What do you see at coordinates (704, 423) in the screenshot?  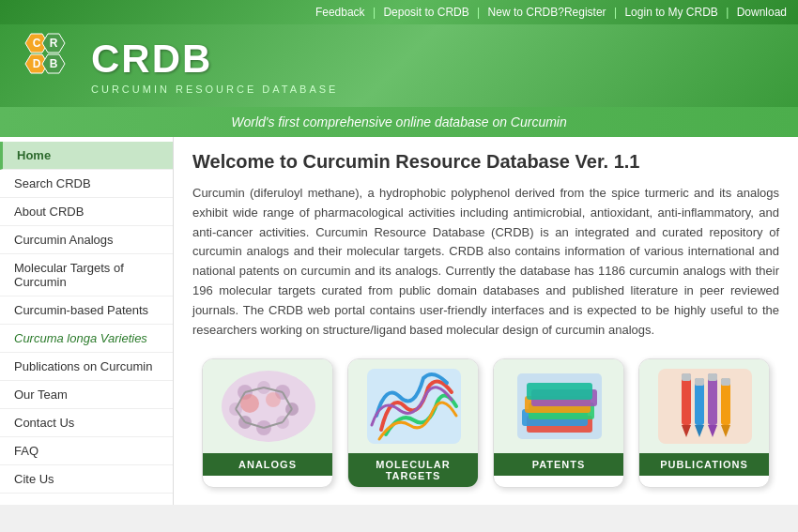 I see `card-publications: PUBLICATIONS` at bounding box center [704, 423].